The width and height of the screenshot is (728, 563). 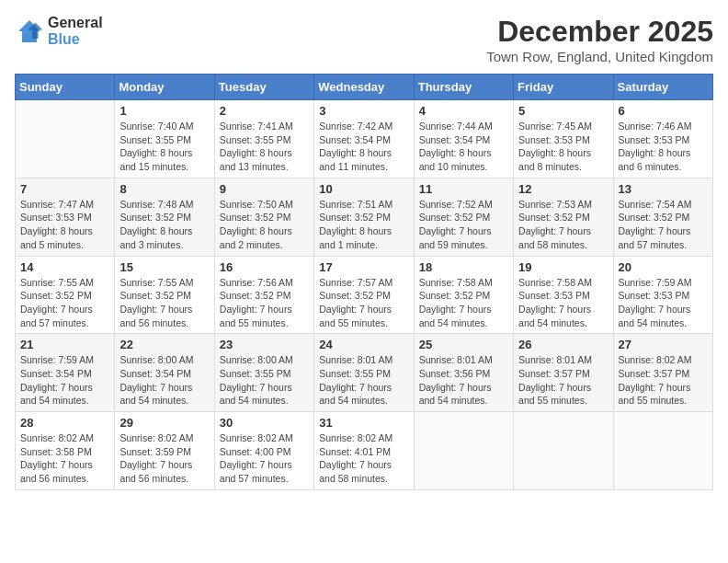 I want to click on title-block: December 2025 Town Row, England, United …, so click(x=599, y=40).